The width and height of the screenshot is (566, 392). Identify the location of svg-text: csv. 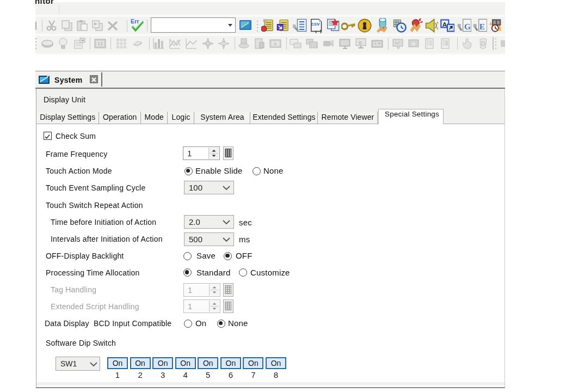
(316, 24).